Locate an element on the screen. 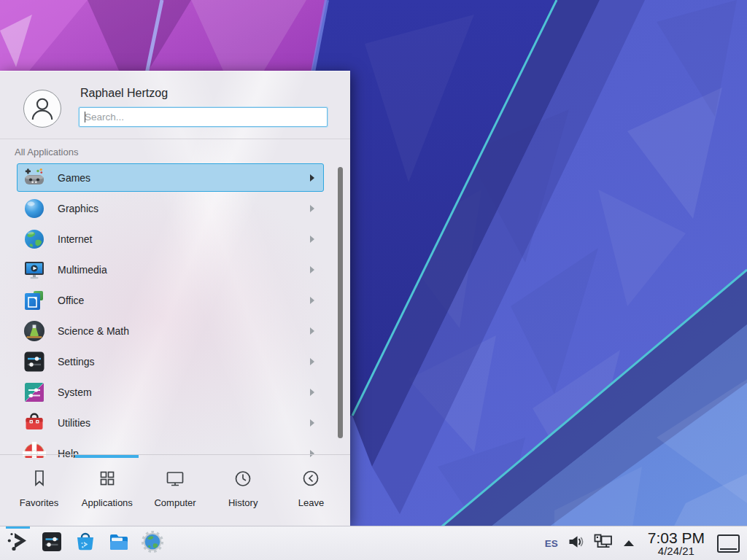 Image resolution: width=747 pixels, height=560 pixels. tab-label: Favorites is located at coordinates (39, 503).